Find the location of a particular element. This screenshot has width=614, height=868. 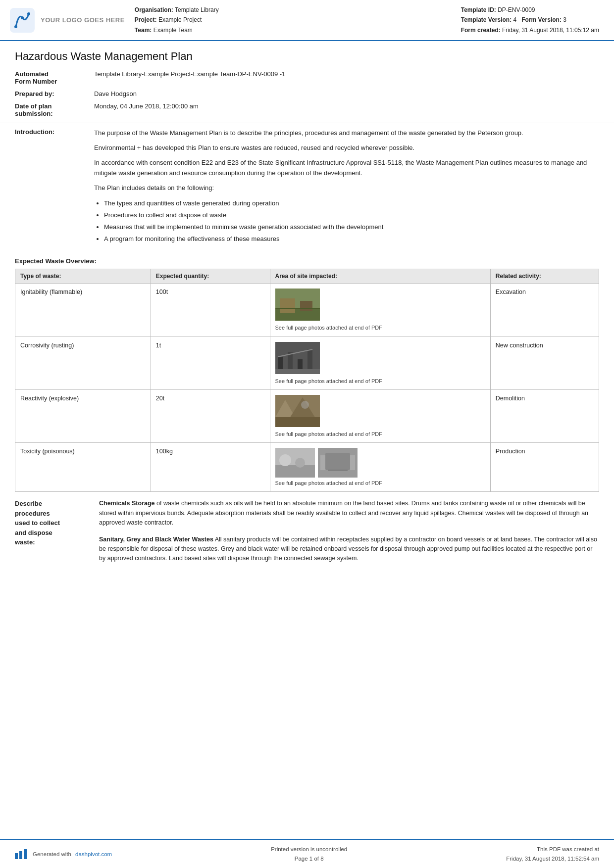

col-type: Type of waste: is located at coordinates (83, 276).